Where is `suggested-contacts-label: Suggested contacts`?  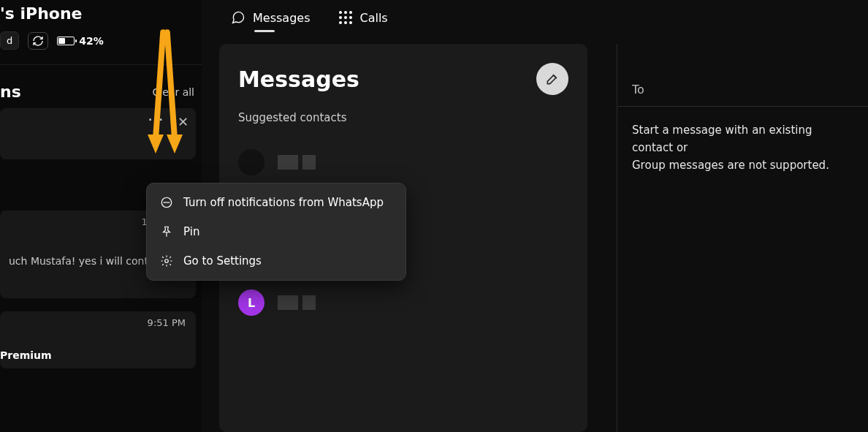 suggested-contacts-label: Suggested contacts is located at coordinates (403, 118).